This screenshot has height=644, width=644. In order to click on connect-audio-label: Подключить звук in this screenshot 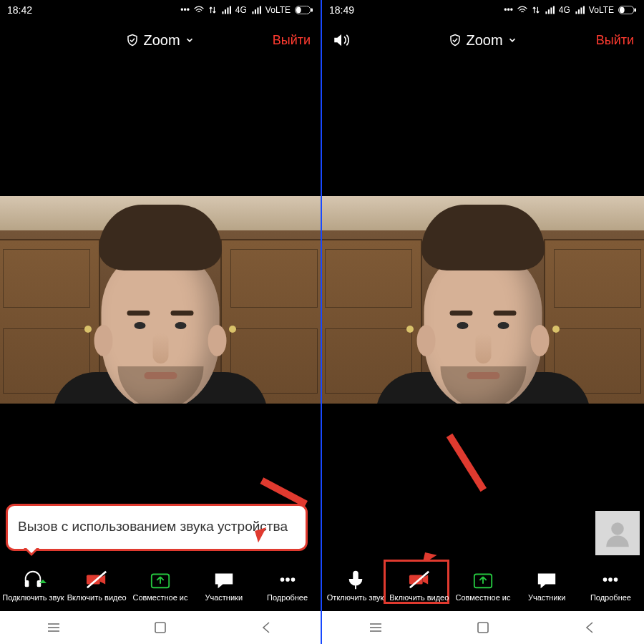, I will do `click(33, 597)`.